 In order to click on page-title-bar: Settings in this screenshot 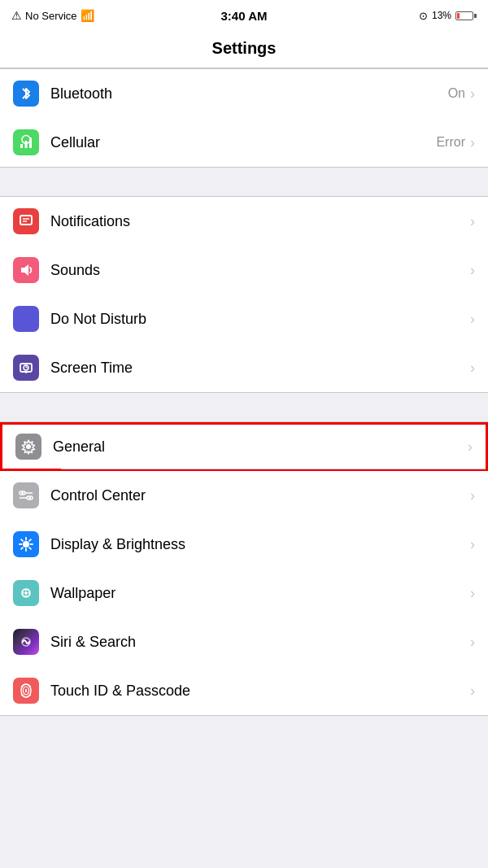, I will do `click(244, 50)`.